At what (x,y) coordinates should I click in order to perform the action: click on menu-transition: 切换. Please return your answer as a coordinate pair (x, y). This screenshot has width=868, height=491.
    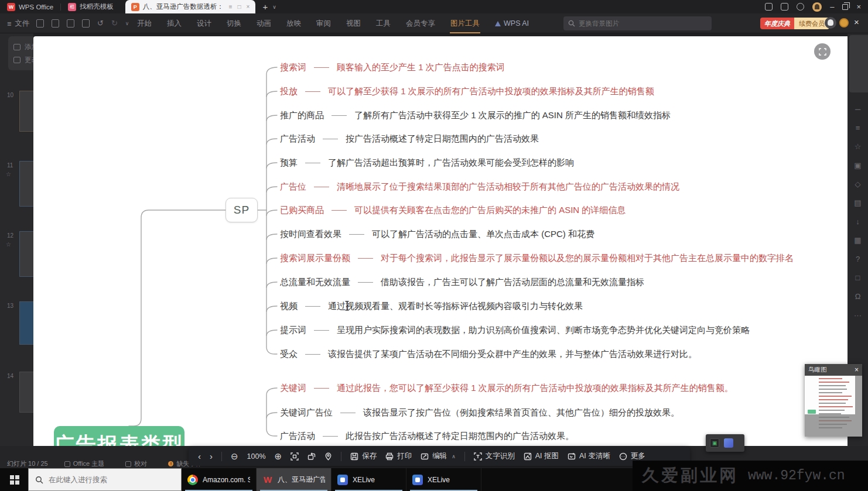
    Looking at the image, I should click on (234, 23).